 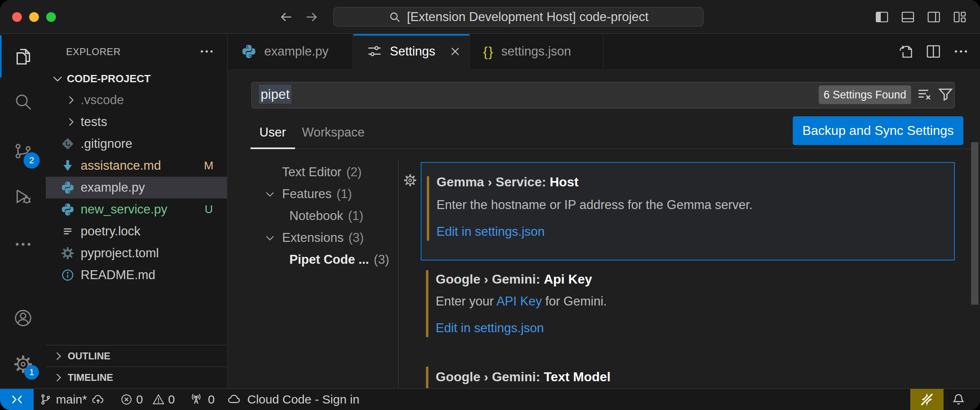 I want to click on customize-layout-icon, so click(x=960, y=17).